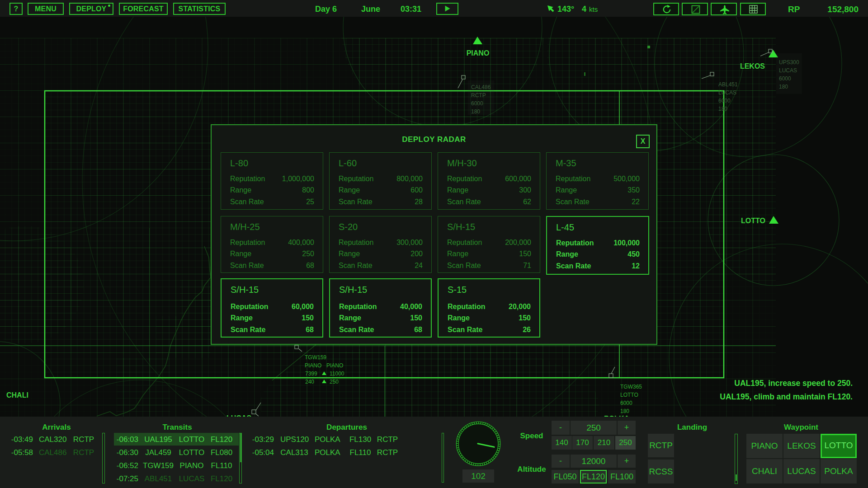  What do you see at coordinates (17, 395) in the screenshot?
I see `svg-text: CHALI` at bounding box center [17, 395].